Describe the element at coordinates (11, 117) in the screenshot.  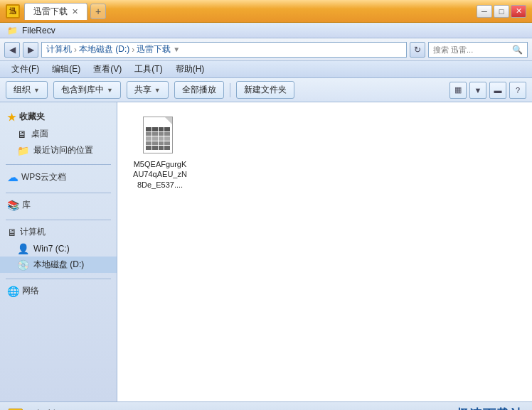
I see `favorites-star-icon: ★` at that location.